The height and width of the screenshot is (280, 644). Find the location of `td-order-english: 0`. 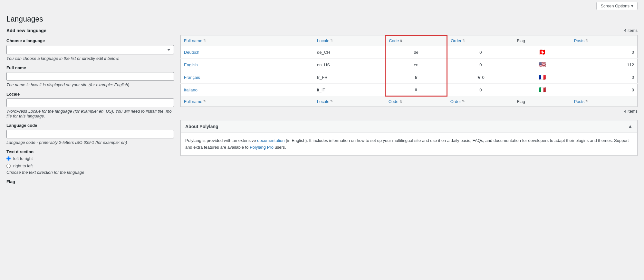

td-order-english: 0 is located at coordinates (481, 65).